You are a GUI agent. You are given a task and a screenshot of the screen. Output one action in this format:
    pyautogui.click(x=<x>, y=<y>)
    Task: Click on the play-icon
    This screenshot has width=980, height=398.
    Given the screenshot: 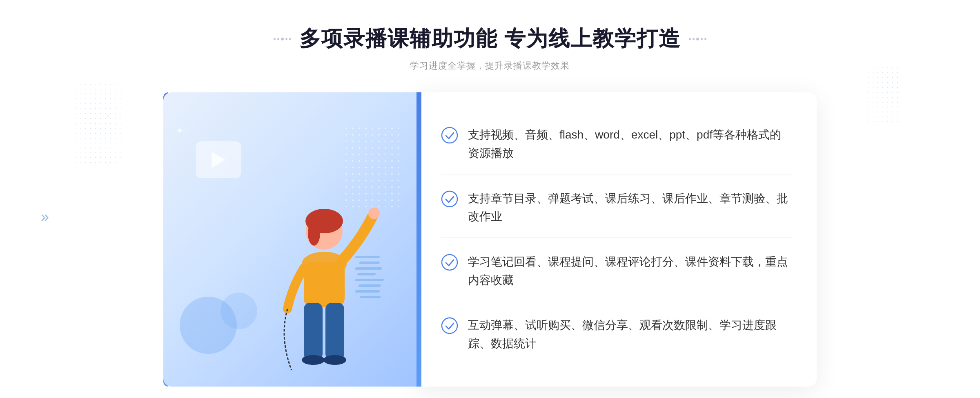 What is the action you would take?
    pyautogui.click(x=218, y=160)
    